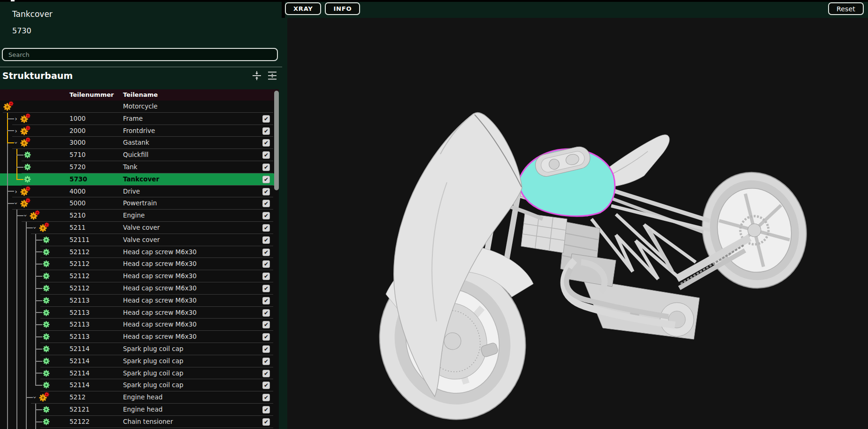 Image resolution: width=868 pixels, height=429 pixels. I want to click on info-button: INFO, so click(343, 8).